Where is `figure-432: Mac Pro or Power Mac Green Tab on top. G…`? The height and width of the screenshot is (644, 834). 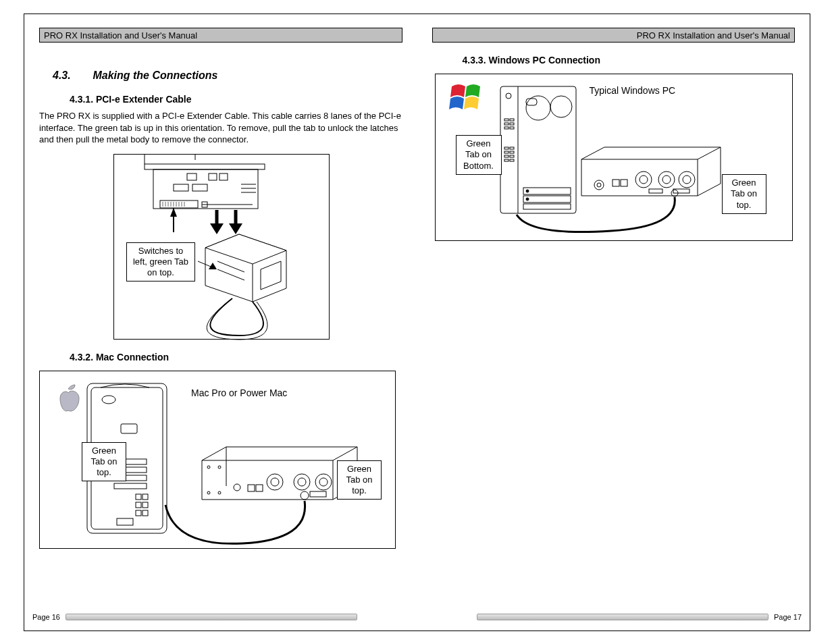
figure-432: Mac Pro or Power Mac Green Tab on top. G… is located at coordinates (217, 460).